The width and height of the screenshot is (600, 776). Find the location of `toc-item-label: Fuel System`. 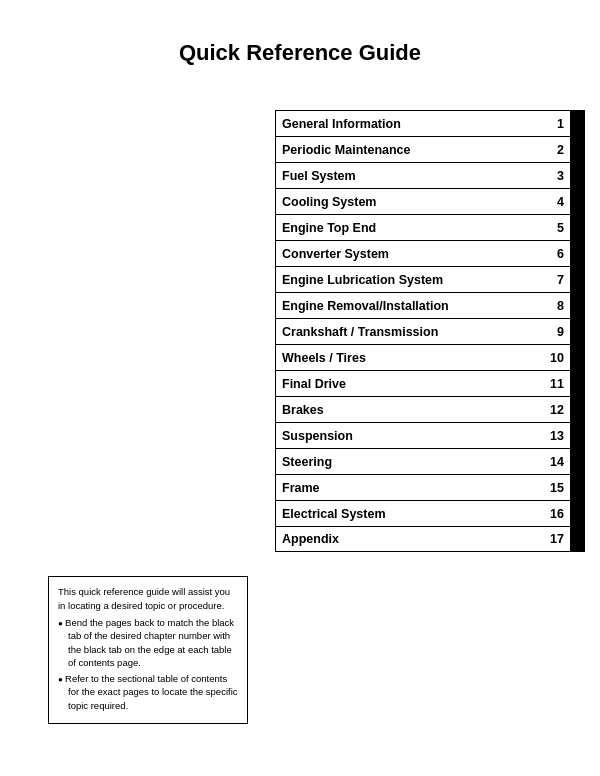

toc-item-label: Fuel System is located at coordinates (409, 176).